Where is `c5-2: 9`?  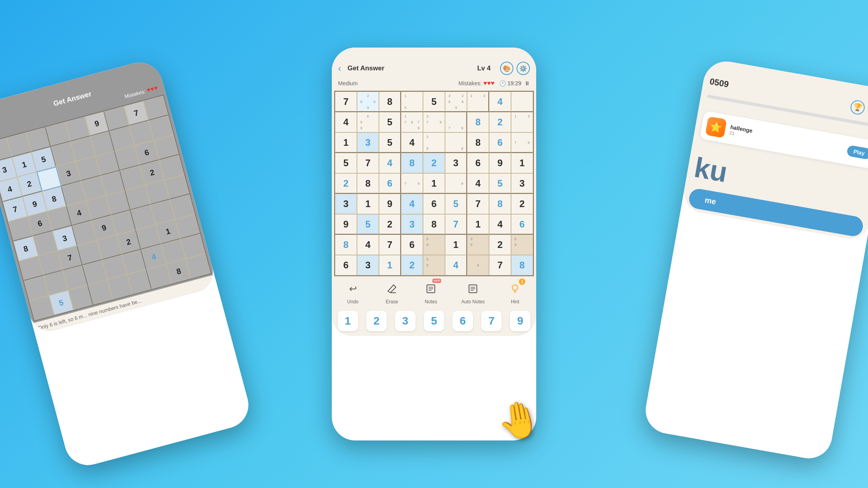
c5-2: 9 is located at coordinates (390, 204).